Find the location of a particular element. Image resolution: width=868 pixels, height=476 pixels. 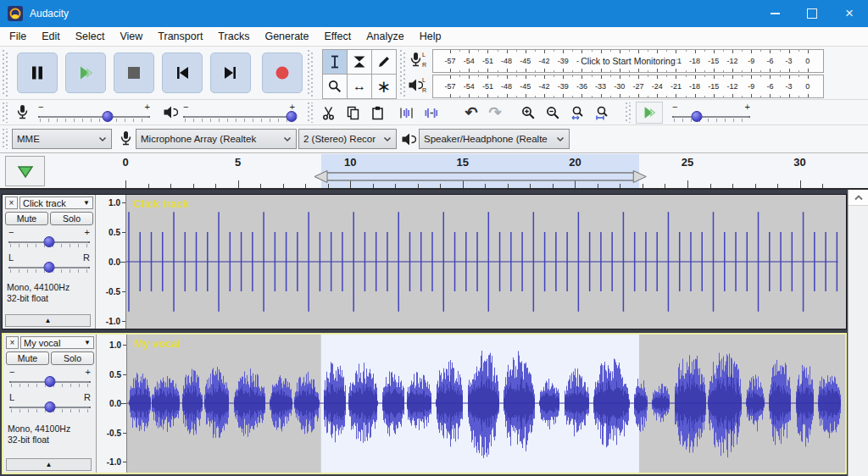

recording-volume-slider: − + is located at coordinates (94, 115).